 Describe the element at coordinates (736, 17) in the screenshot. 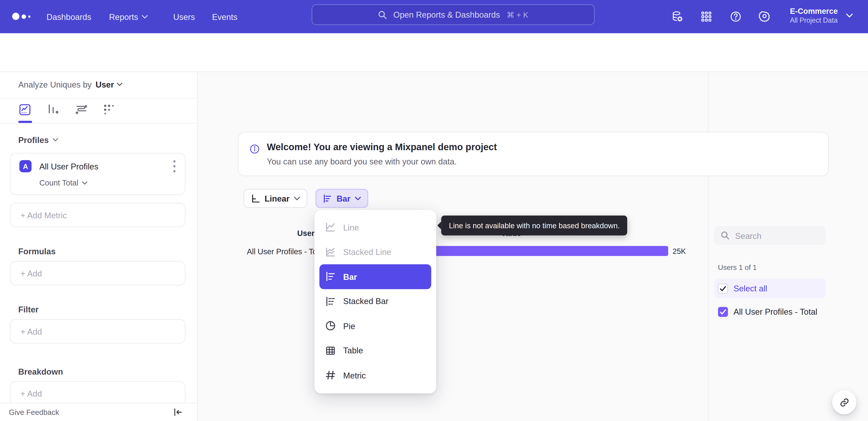

I see `help-icon` at that location.